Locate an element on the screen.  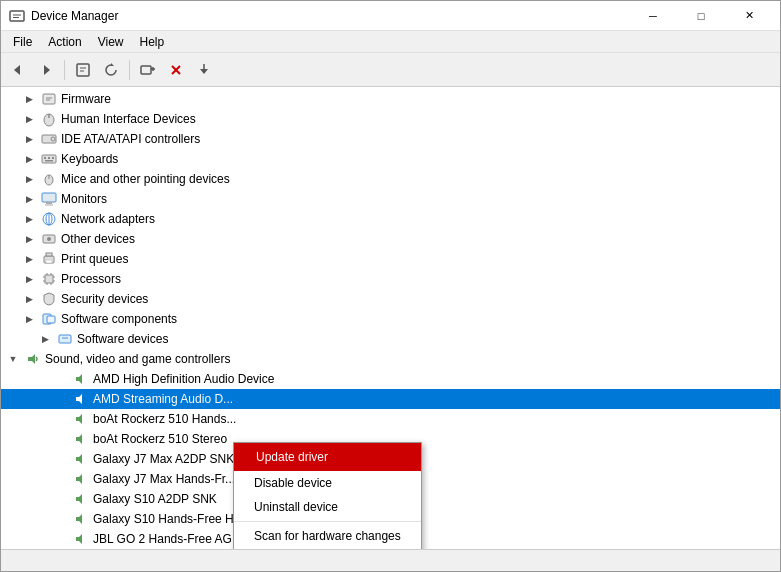
tree-item-security: ▶ Security devices is located at coordinates (390, 299).